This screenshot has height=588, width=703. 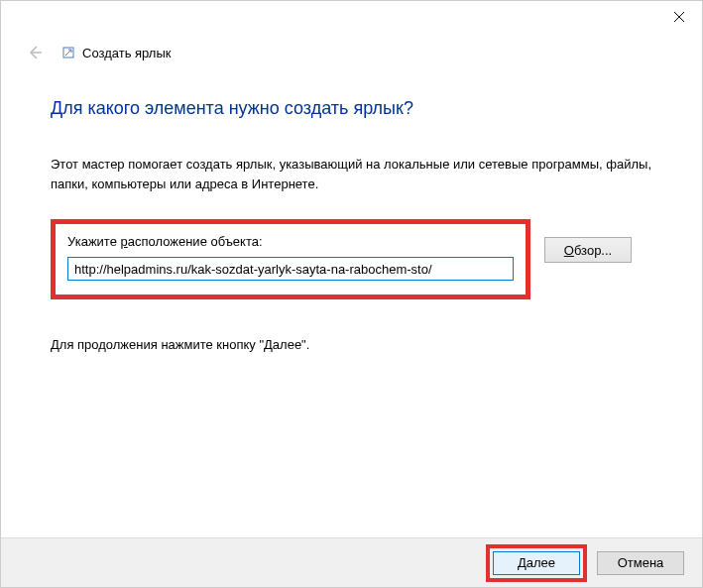 What do you see at coordinates (593, 250) in the screenshot?
I see `browse-text: бзор...` at bounding box center [593, 250].